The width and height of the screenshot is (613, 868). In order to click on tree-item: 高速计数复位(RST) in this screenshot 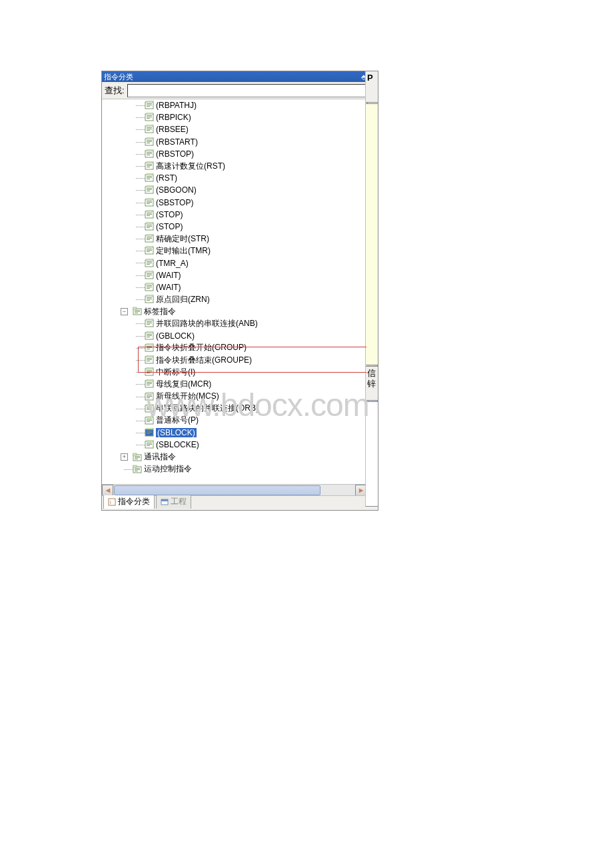, I will do `click(235, 166)`.